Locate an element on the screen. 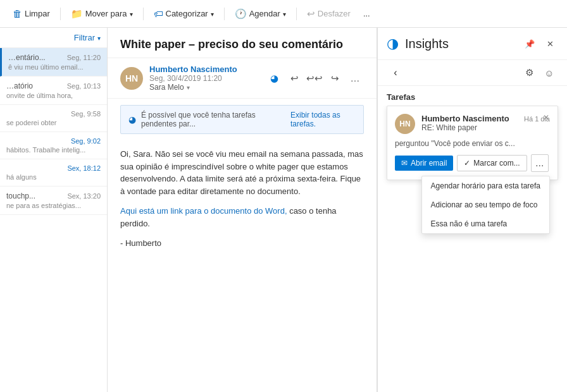  email-item-top: Seg, 9:58 is located at coordinates (53, 114).